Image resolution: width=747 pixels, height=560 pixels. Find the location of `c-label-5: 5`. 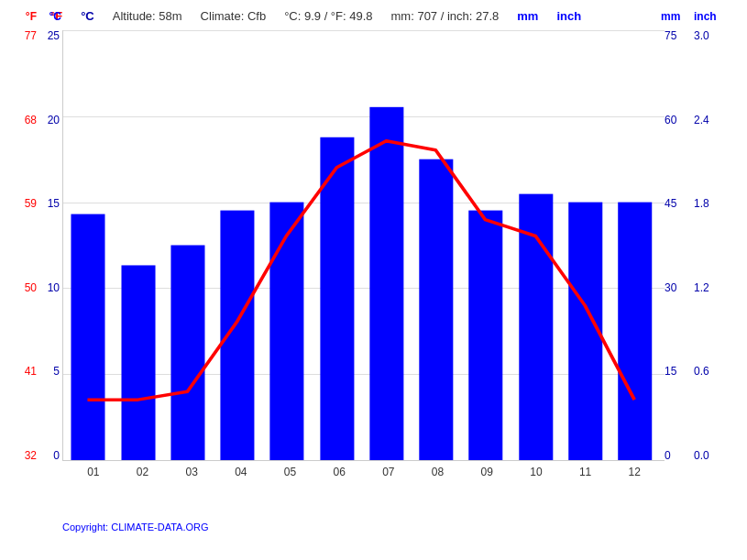

c-label-5: 5 is located at coordinates (57, 371).